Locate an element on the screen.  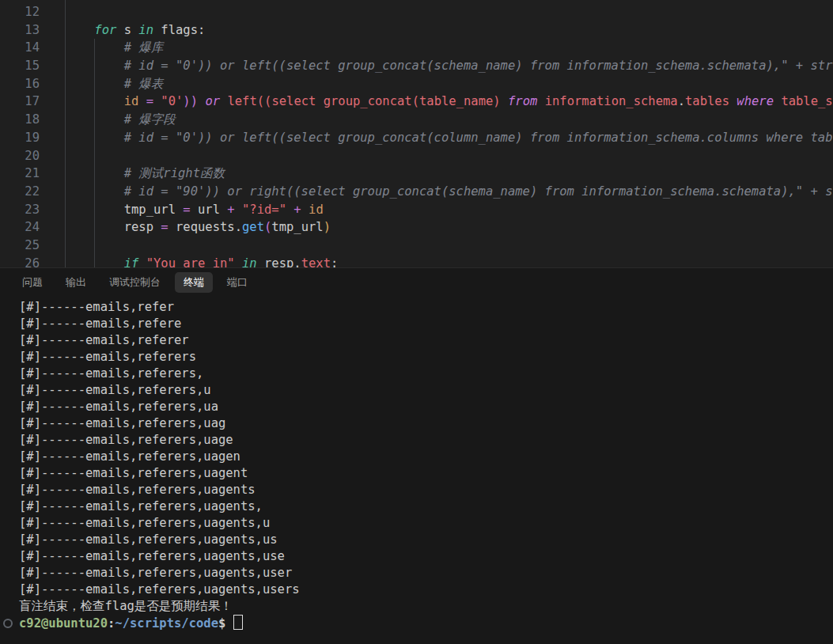
code-text: id = "0')) or left((select group_concat(… is located at coordinates (449, 101).